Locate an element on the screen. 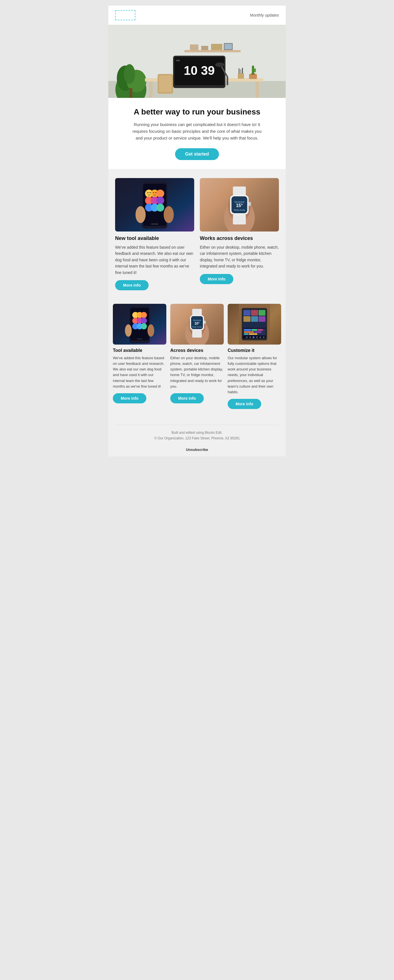 This screenshot has width=394, height=980. tcol2-body: Either on your desktop, mobile phone, wa… is located at coordinates (197, 372).